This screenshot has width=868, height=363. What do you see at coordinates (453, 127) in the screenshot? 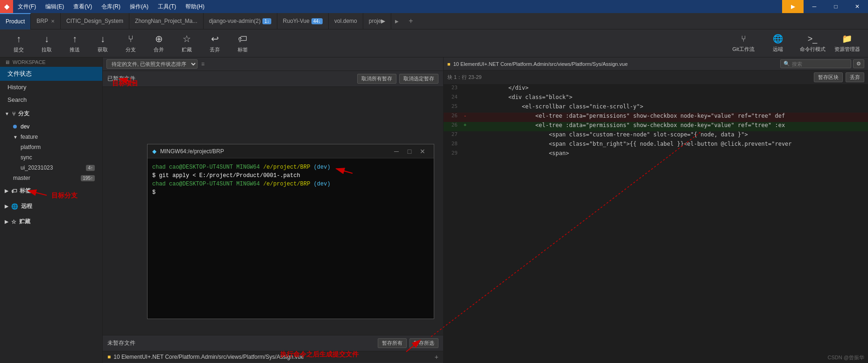
I see `line-number-26a: 26` at bounding box center [453, 127].